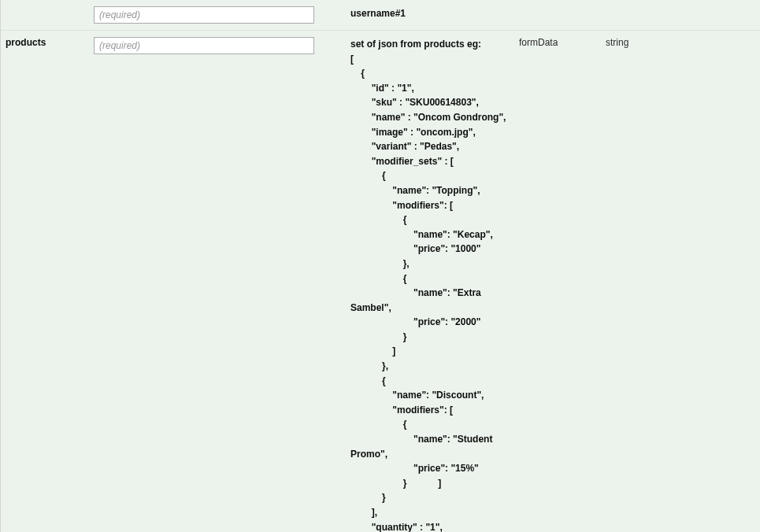  Describe the element at coordinates (45, 16) in the screenshot. I see `param-name-cell` at that location.